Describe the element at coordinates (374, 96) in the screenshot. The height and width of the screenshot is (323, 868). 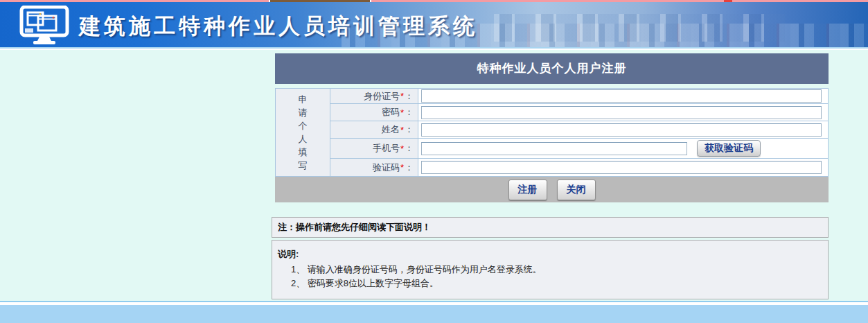
I see `id-number-label: 身份证号*：` at that location.